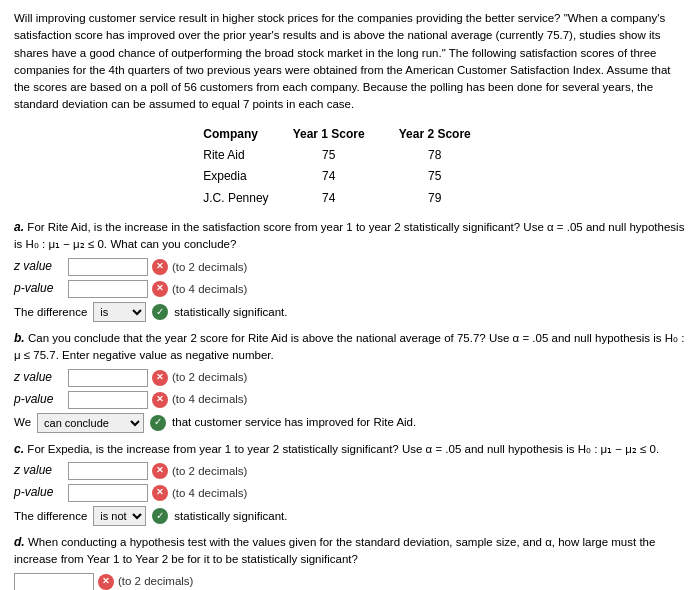 The image size is (700, 590). Describe the element at coordinates (160, 289) in the screenshot. I see `part-a-p-clear: ✕` at that location.